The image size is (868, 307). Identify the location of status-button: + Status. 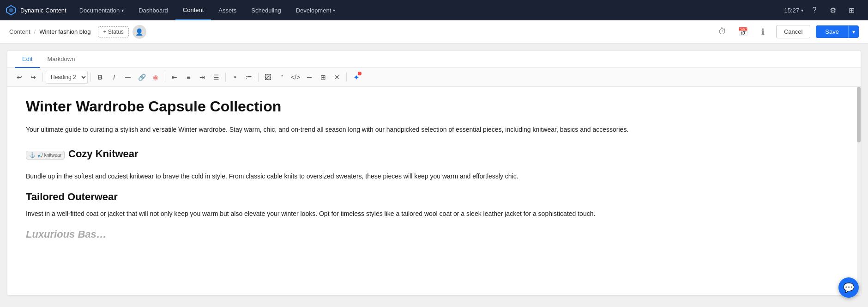
(113, 32).